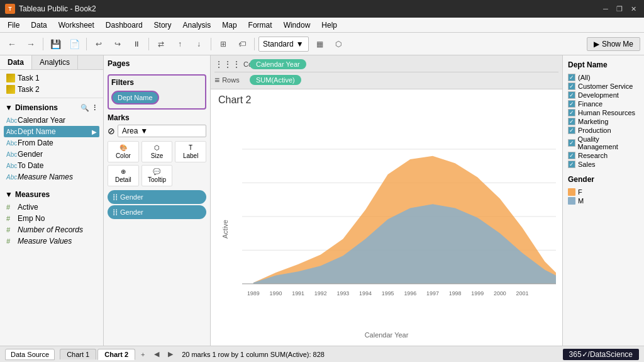 The width and height of the screenshot is (644, 362). I want to click on undo-button: ↩, so click(99, 44).